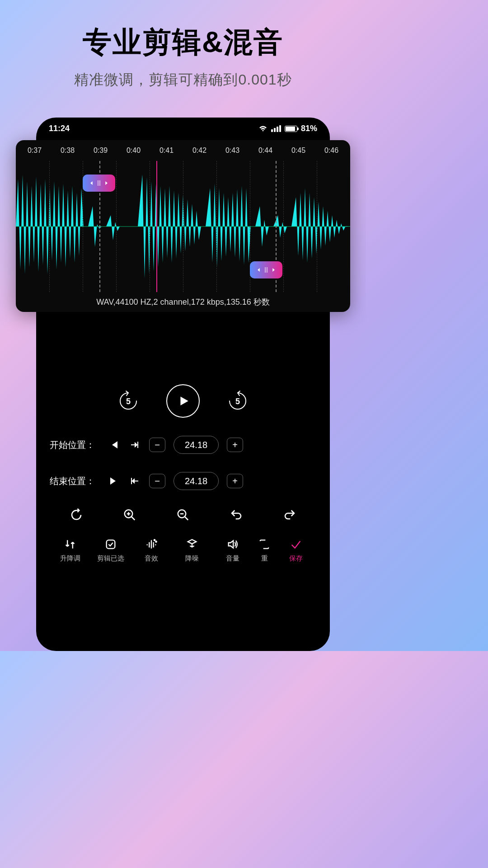 The image size is (488, 868). I want to click on status-time: 11:24, so click(59, 128).